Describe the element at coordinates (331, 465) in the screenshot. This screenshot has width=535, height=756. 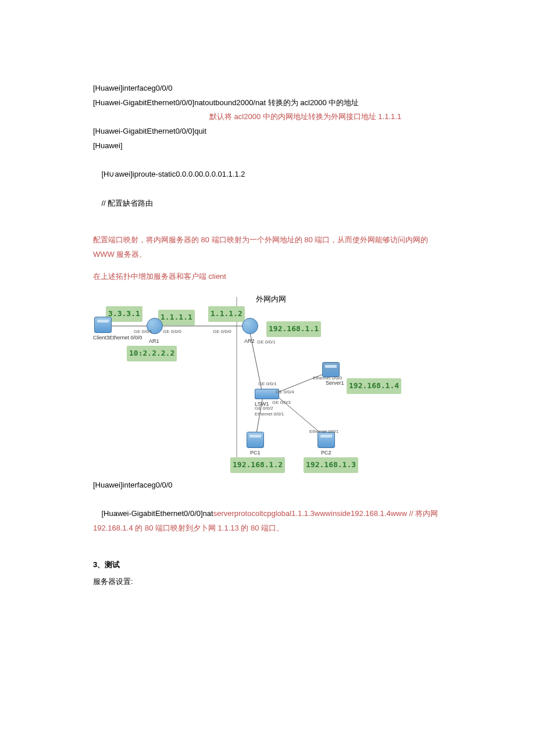
I see `ip-badge: 192.168.1.3` at that location.